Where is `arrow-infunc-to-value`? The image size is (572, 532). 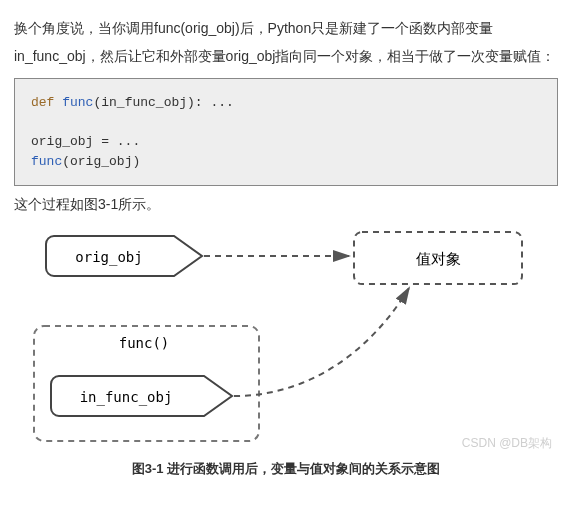 arrow-infunc-to-value is located at coordinates (322, 342).